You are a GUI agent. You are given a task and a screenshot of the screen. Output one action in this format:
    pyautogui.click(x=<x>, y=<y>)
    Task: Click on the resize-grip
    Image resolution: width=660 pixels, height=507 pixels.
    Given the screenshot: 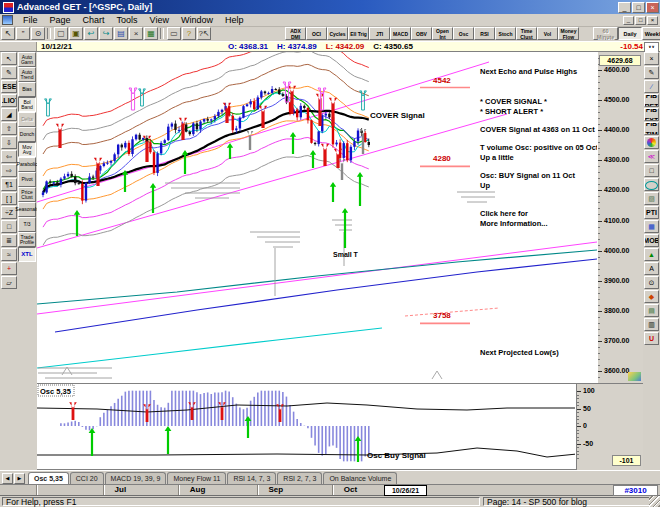 What is the action you would take?
    pyautogui.click(x=654, y=502)
    